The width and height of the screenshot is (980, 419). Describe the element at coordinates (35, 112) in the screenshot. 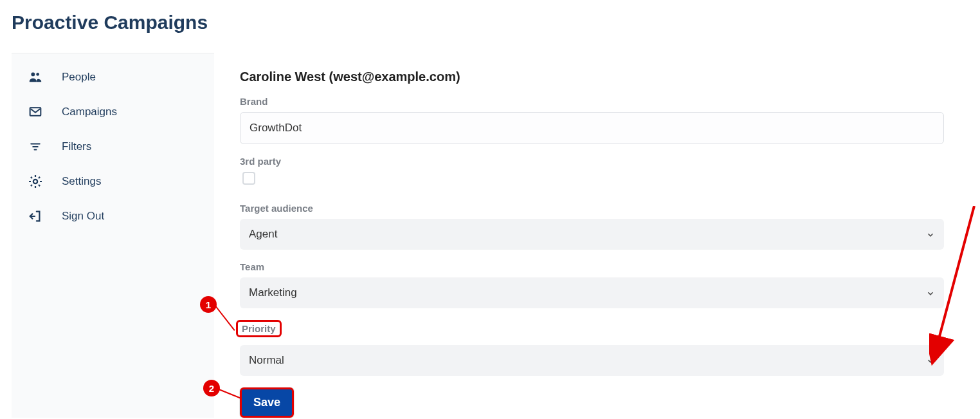

I see `mail-icon` at that location.